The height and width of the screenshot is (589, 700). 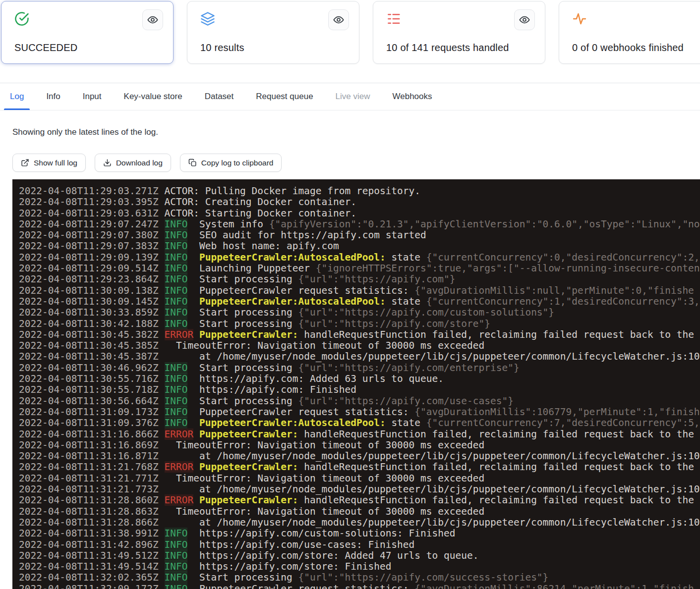 What do you see at coordinates (359, 235) in the screenshot?
I see `log-line: 2022-04-08T11:29:07.380Z INFO SEO audit …` at bounding box center [359, 235].